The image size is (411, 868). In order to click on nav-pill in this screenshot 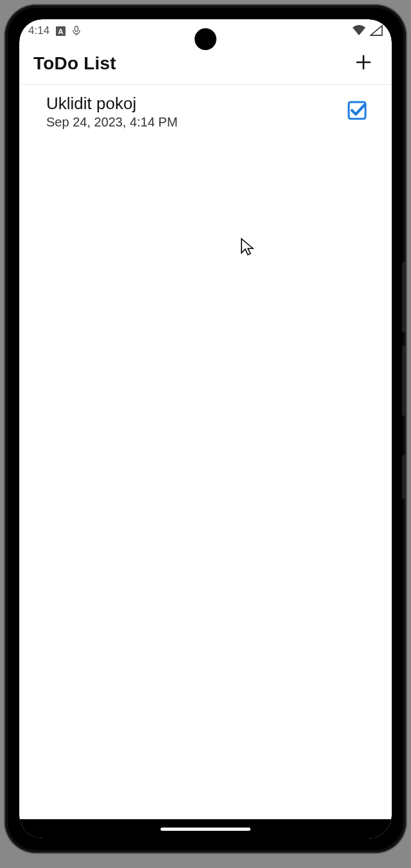, I will do `click(206, 829)`.